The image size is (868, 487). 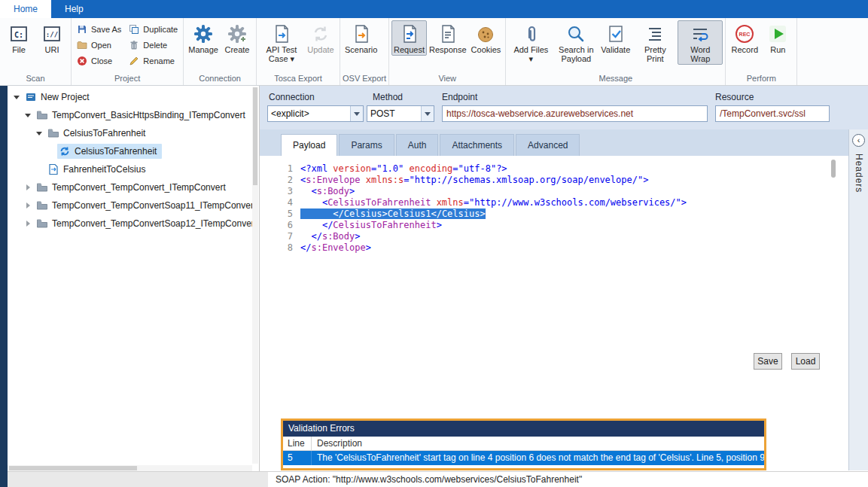 I want to click on ribbon-group-perform: RECRecordRunPerform, so click(x=762, y=51).